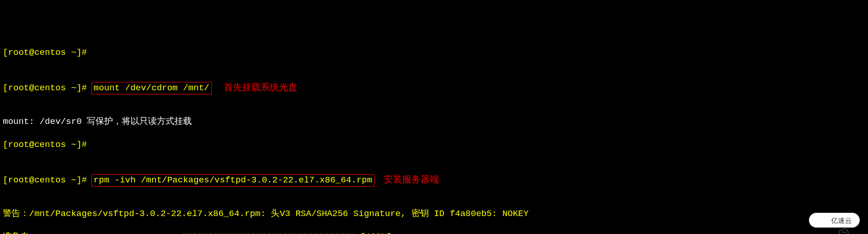 The width and height of the screenshot is (868, 234). I want to click on annotation-text: 安装服务器端, so click(411, 180).